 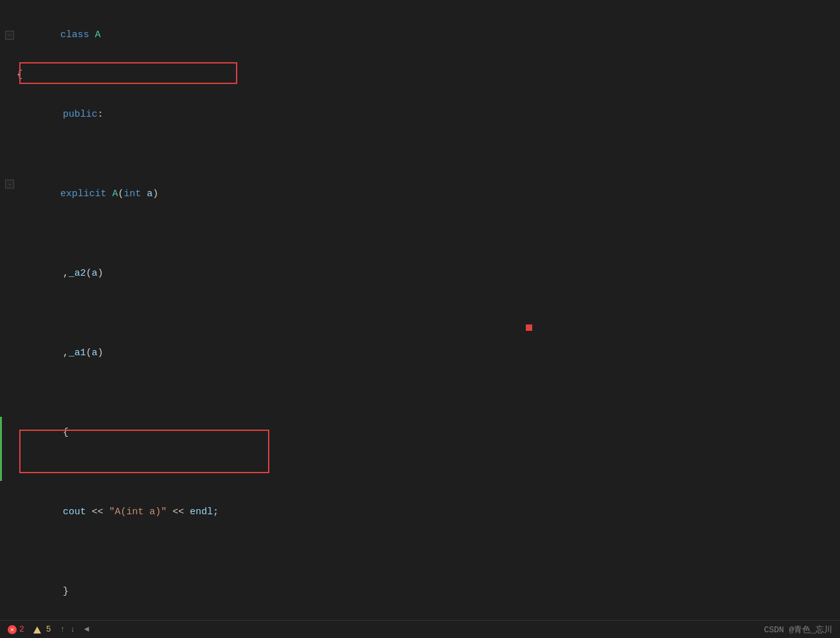 What do you see at coordinates (529, 328) in the screenshot?
I see `red-dot` at bounding box center [529, 328].